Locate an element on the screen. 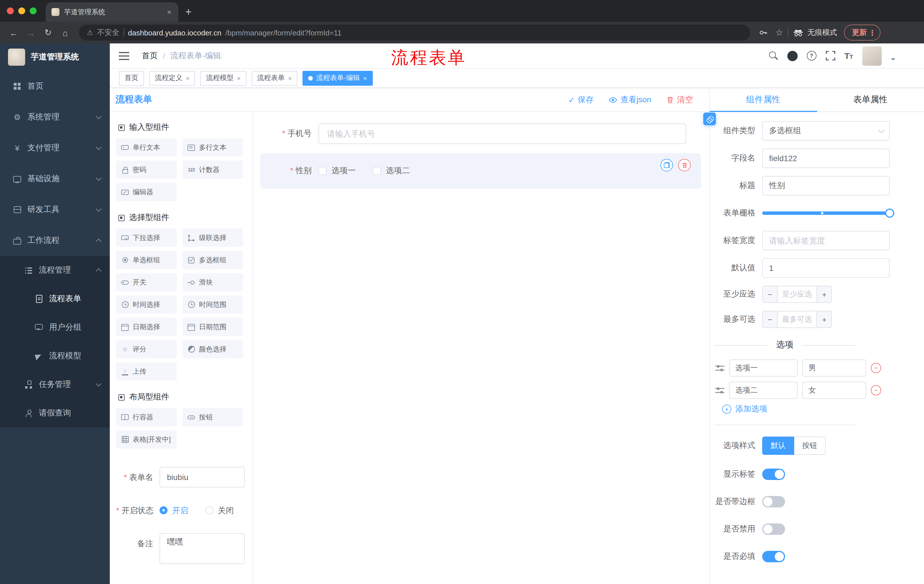 This screenshot has height=584, width=924. back-button: ← is located at coordinates (14, 33).